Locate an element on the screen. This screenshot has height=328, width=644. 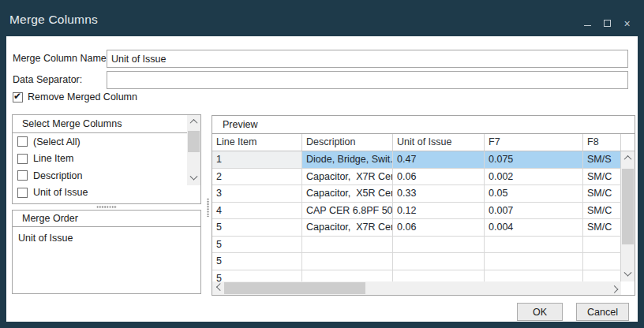
table-cell: 0.075 is located at coordinates (534, 159).